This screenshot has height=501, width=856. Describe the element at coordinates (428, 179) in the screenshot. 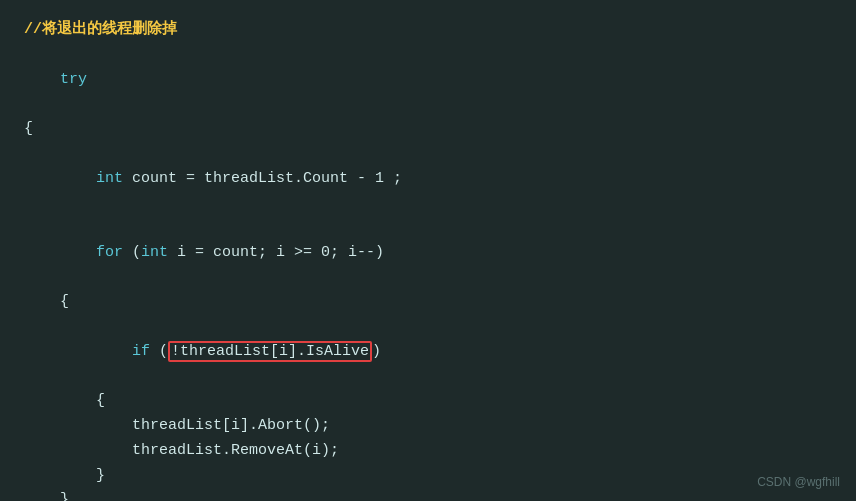

I see `int-line: int count = threadList.Count - 1 ;` at that location.